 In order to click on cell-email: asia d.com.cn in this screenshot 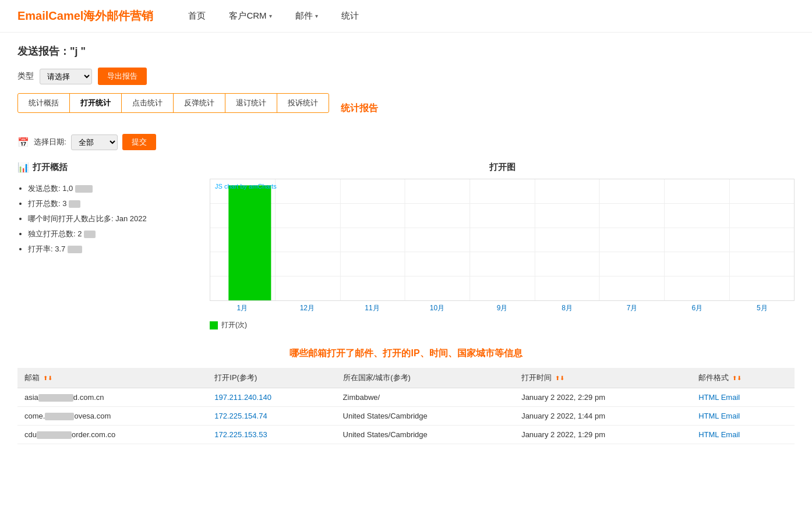, I will do `click(112, 398)`.